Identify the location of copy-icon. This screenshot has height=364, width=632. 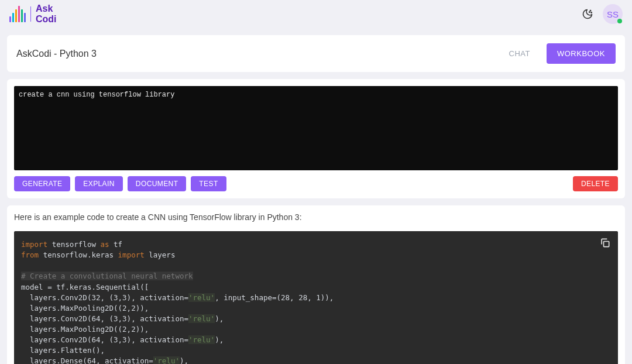
(605, 243).